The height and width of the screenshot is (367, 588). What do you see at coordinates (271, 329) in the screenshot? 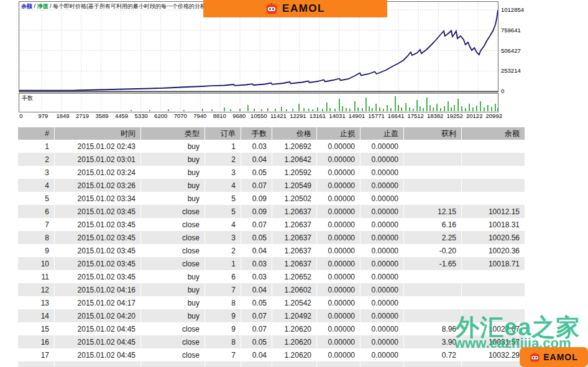
I see `table-row: 152015.01.02 04:45close90.071.206200.000…` at bounding box center [271, 329].